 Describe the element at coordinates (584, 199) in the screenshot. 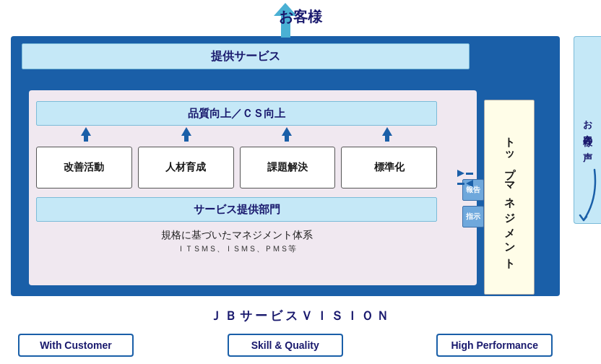

I see `curved-arrow-svg` at that location.